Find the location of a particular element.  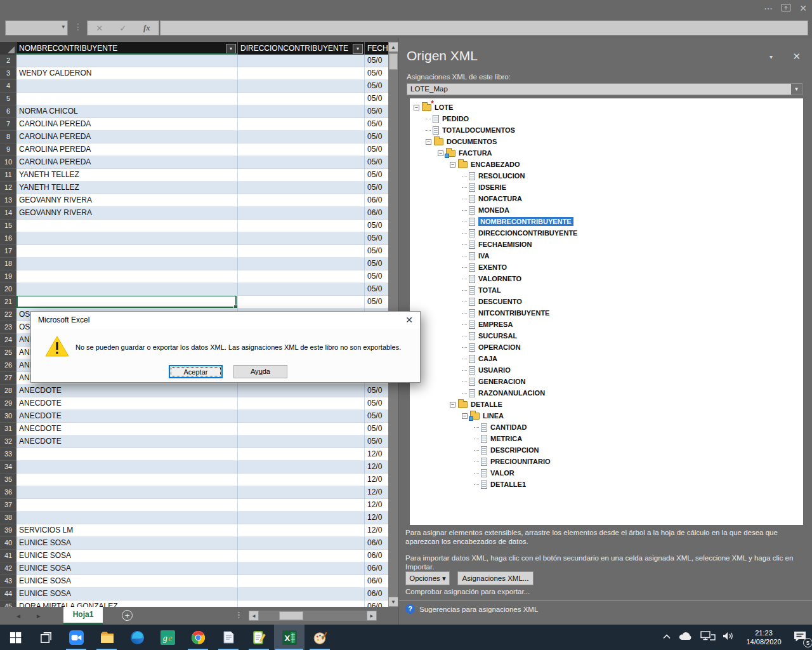

tree-item-exento: EXENTO is located at coordinates (606, 267).